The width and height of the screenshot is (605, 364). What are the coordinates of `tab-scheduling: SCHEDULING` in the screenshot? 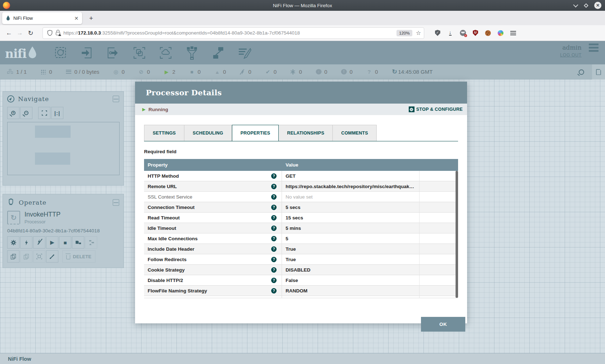 It's located at (208, 133).